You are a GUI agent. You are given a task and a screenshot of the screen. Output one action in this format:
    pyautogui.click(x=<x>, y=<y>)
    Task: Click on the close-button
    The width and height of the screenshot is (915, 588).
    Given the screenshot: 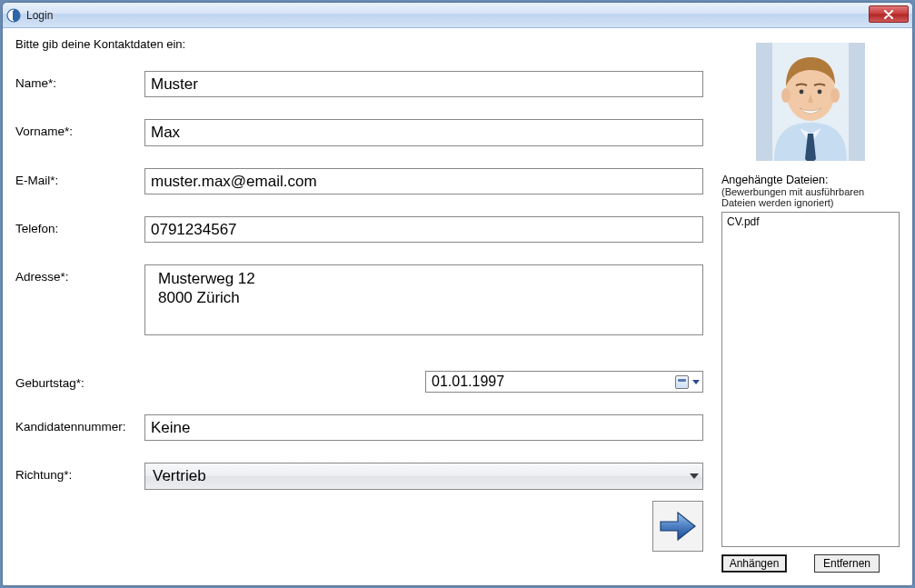 What is the action you would take?
    pyautogui.click(x=889, y=15)
    